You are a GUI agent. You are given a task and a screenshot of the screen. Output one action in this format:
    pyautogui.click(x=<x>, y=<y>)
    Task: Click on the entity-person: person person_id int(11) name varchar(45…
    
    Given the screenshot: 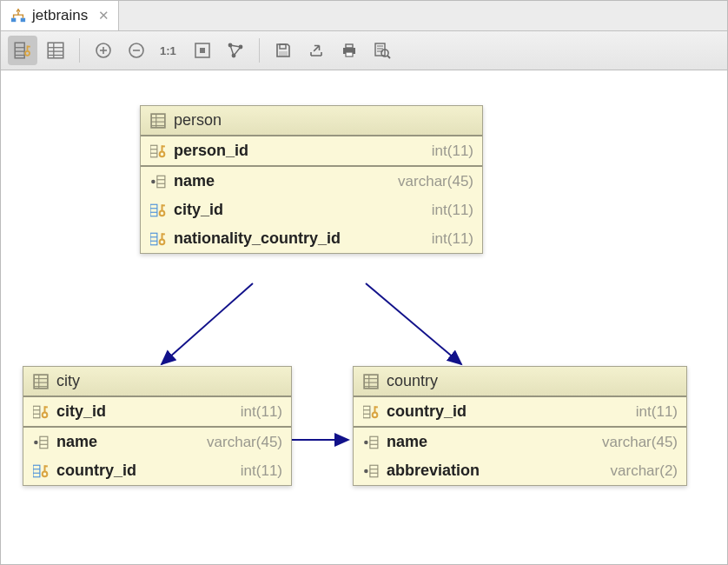 What is the action you would take?
    pyautogui.click(x=311, y=179)
    